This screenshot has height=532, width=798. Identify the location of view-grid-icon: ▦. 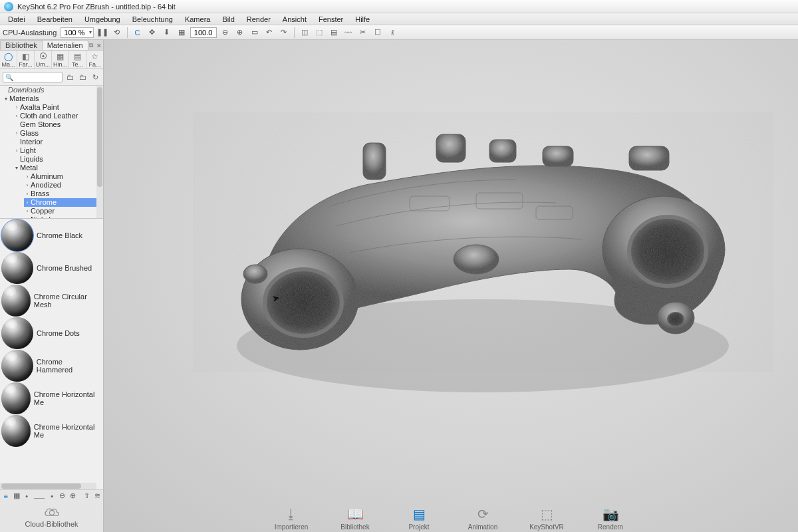
(17, 496).